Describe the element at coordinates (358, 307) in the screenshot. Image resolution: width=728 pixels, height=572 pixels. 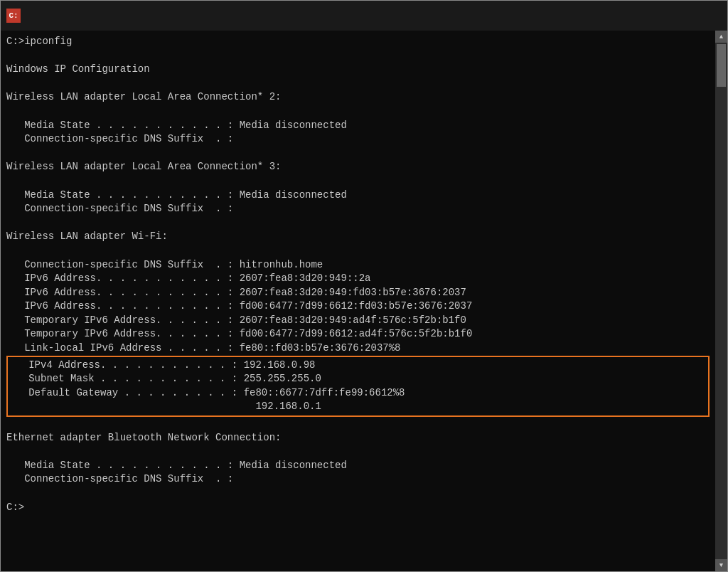
I see `terminal-line: IPv6 Address. . . . . . . . . . . : fd00…` at that location.